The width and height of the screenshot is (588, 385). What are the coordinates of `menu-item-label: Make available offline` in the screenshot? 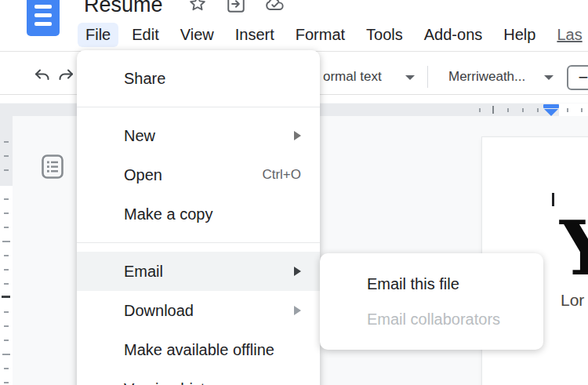 It's located at (199, 350).